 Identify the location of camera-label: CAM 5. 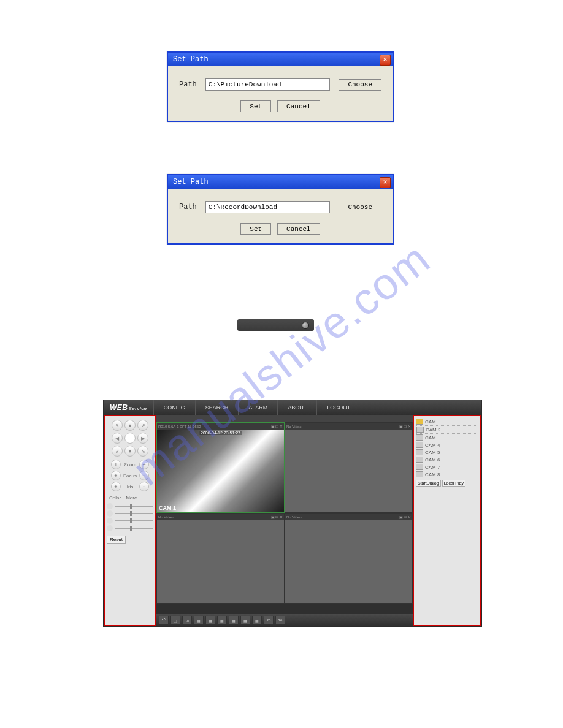
(432, 452).